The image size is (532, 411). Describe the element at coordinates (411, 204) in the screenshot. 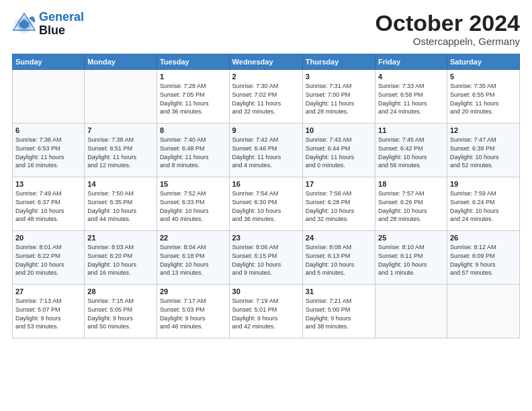

I see `calendar-cell: 18Sunrise: 7:57 AMSunset: 6:26 PMDayligh…` at that location.